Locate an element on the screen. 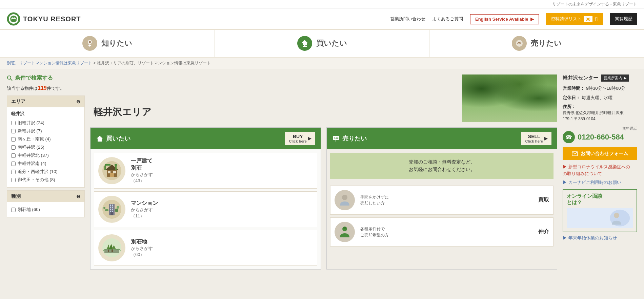  logo-text: TOKYU RESORT is located at coordinates (52, 19).